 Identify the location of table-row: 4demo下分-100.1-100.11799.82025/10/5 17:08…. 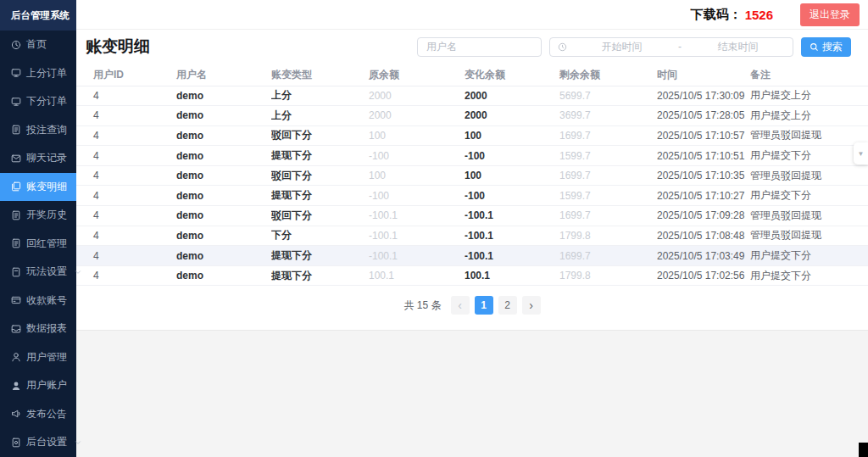
(472, 236).